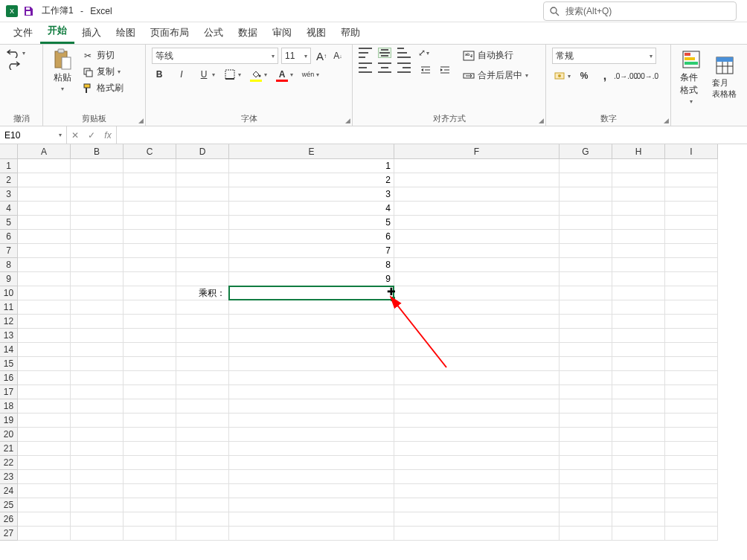  Describe the element at coordinates (92, 33) in the screenshot. I see `tab-插入: 插入` at that location.